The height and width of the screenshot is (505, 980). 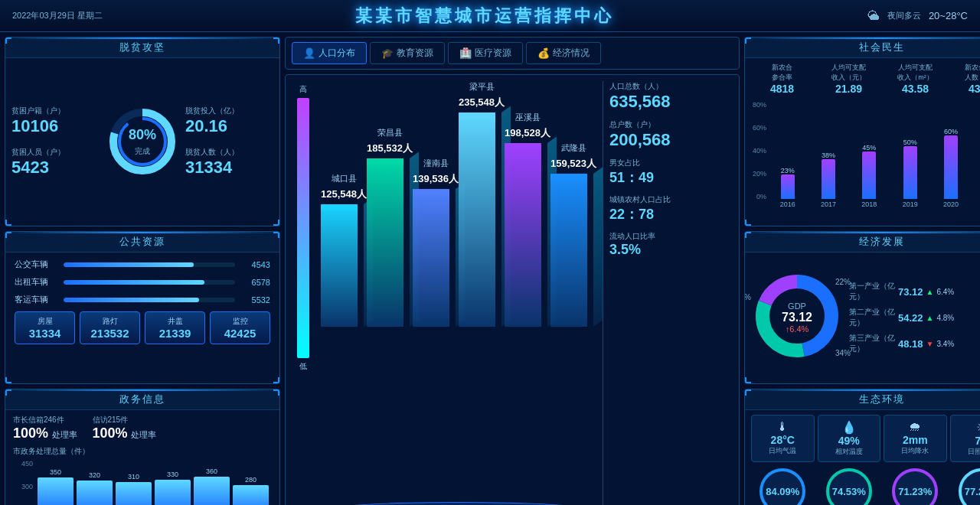 What do you see at coordinates (671, 209) in the screenshot?
I see `urban-ratio: 城镇农村人口占比 22：78` at bounding box center [671, 209].